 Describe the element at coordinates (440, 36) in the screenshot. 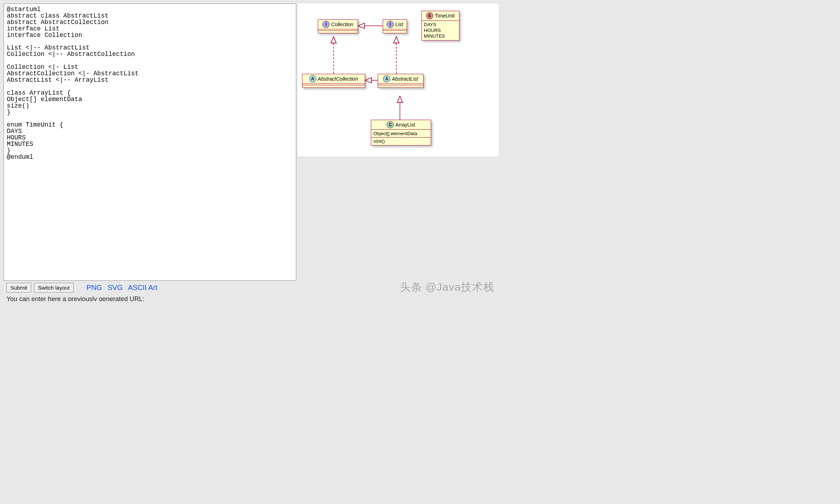

I see `enum-item: MINUTES` at that location.